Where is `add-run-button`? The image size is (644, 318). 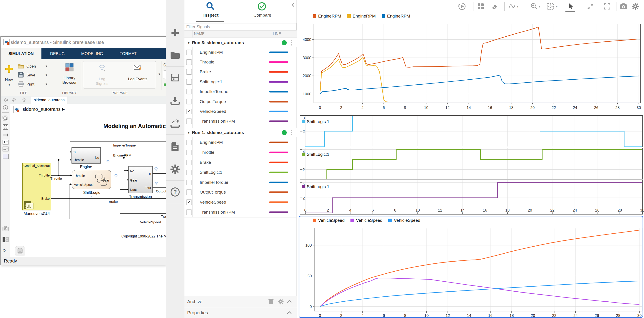 add-run-button is located at coordinates (175, 33).